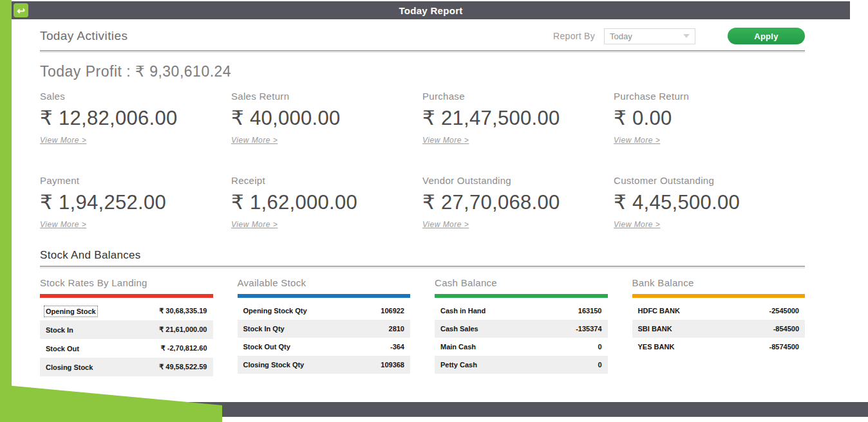 This screenshot has height=422, width=868. Describe the element at coordinates (784, 347) in the screenshot. I see `row-value: -8574500` at that location.